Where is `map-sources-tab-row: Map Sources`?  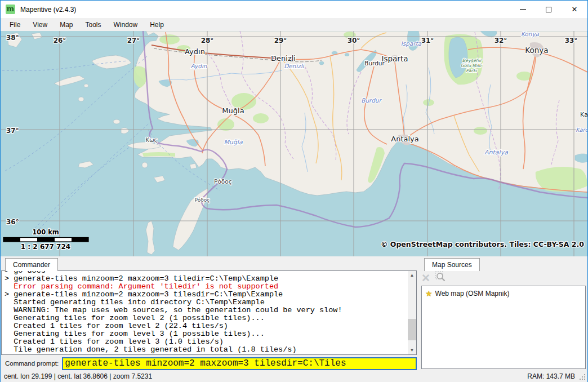
map-sources-tab-row: Map Sources is located at coordinates (502, 264).